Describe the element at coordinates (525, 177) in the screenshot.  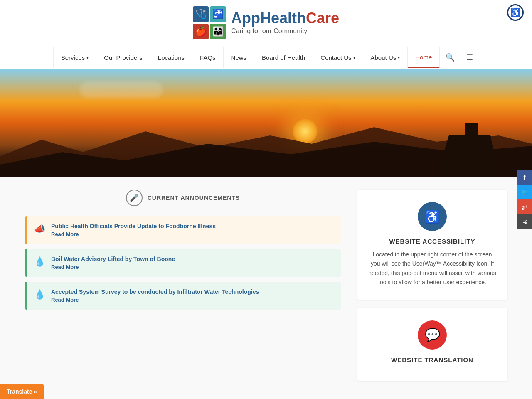
I see `facebook-button: f` at that location.